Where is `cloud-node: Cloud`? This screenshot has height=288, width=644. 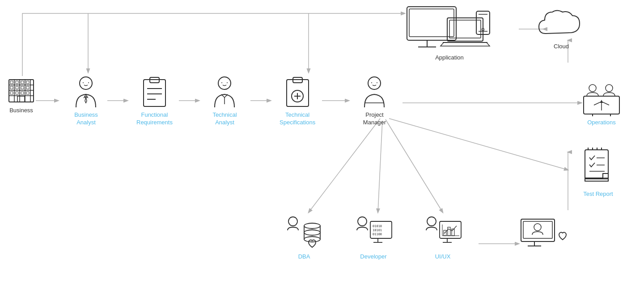 cloud-node: Cloud is located at coordinates (561, 29).